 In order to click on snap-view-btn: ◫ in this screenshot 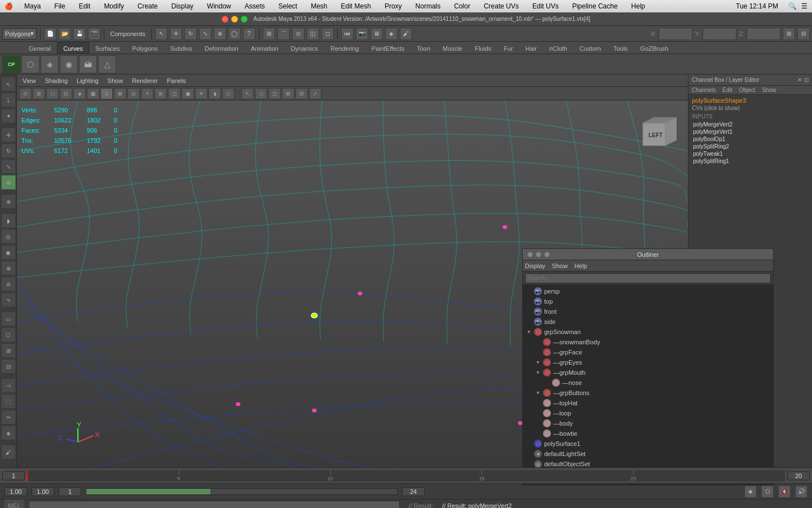, I will do `click(313, 34)`.